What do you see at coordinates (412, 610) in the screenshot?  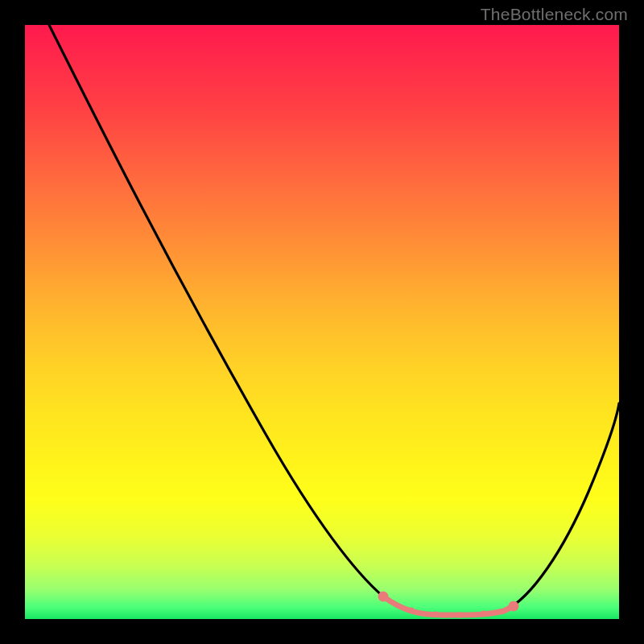 I see `segment-dot-a` at bounding box center [412, 610].